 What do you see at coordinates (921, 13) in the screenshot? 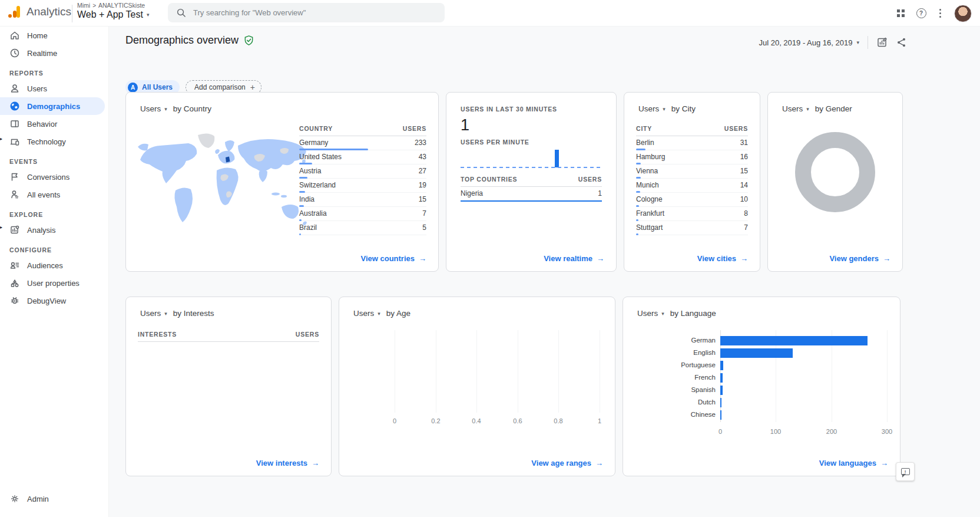
I see `help-icon: ?` at bounding box center [921, 13].